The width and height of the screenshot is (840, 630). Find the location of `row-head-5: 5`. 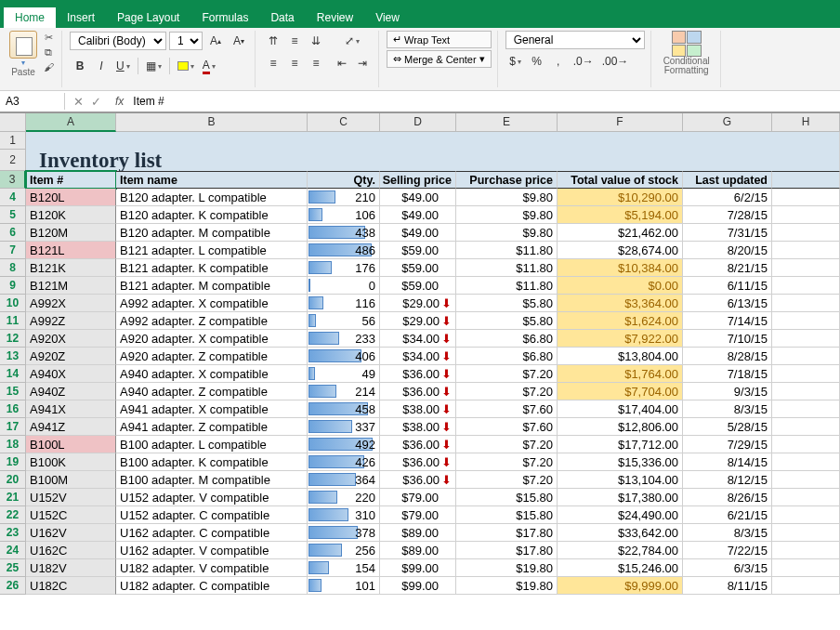

row-head-5: 5 is located at coordinates (13, 216).